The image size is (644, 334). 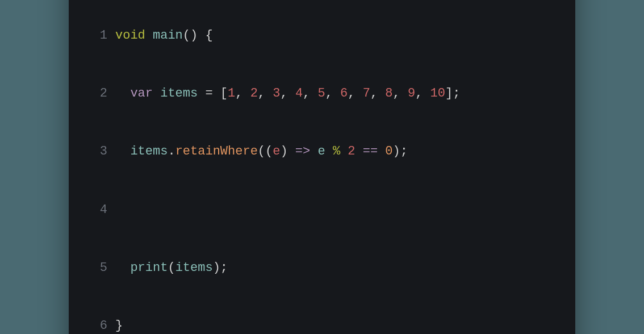 I want to click on operator-assign: =, so click(x=209, y=93).